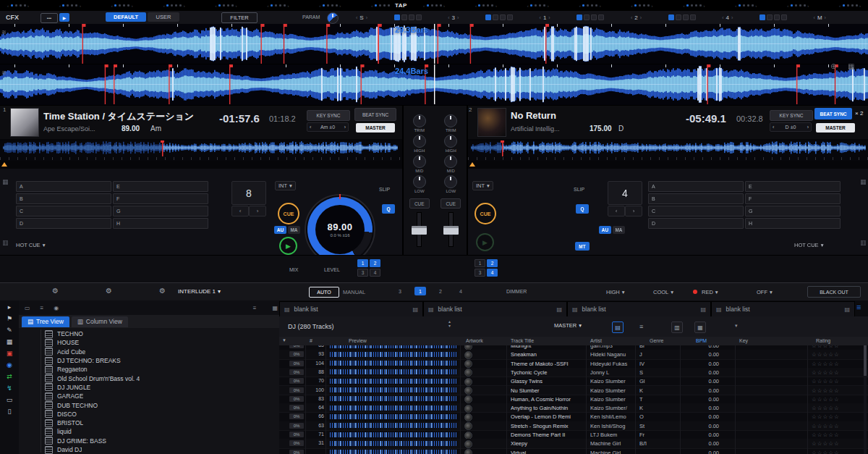 The height and width of the screenshot is (454, 868). I want to click on table-row: 0%31XleepyMachine GirlBЛ0.00☆☆☆☆☆, so click(574, 443).